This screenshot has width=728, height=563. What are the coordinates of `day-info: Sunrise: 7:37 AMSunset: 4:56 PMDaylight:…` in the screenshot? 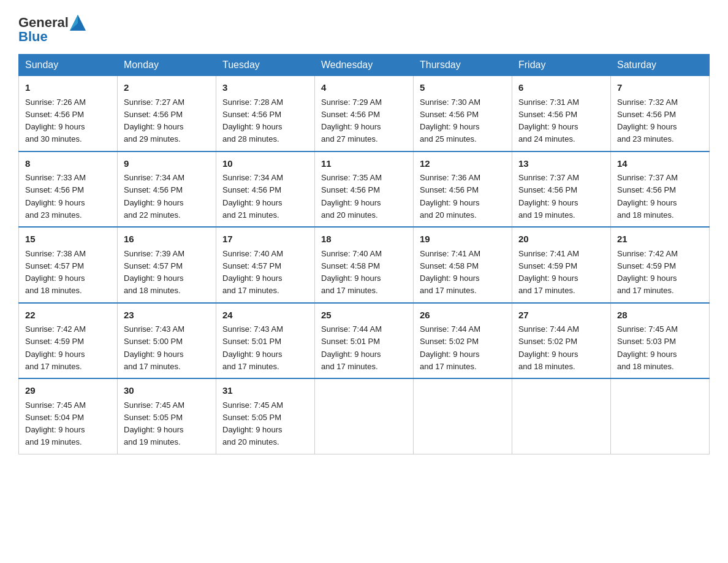 It's located at (647, 196).